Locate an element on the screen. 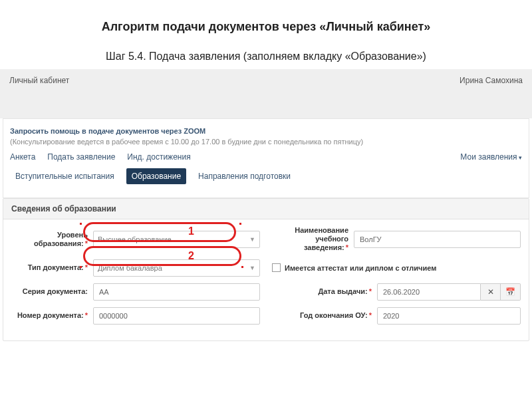 The image size is (532, 399). tab-exams: Вступительные испытания is located at coordinates (65, 176).